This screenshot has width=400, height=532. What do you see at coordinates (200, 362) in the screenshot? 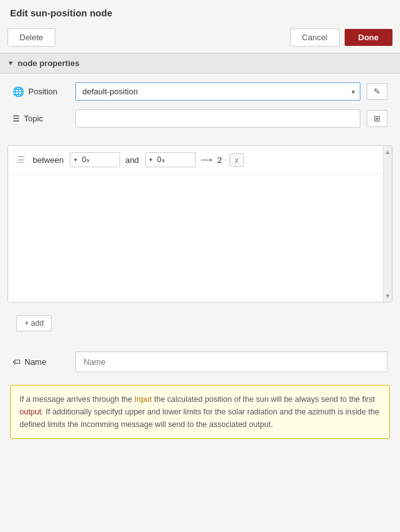
I see `name-field-row: 🏷 Name` at bounding box center [200, 362].